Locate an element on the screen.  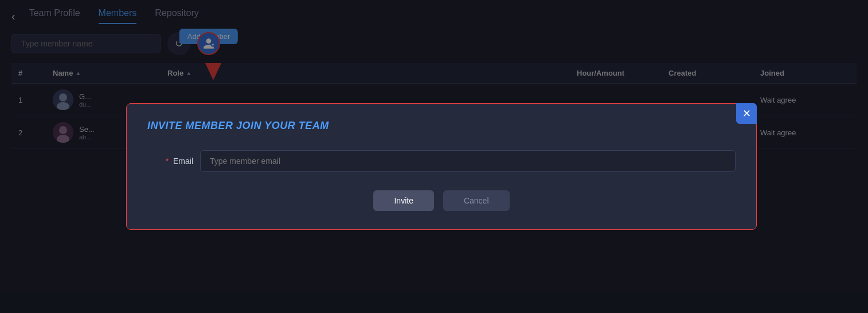
email-form-row: * Email is located at coordinates (441, 161).